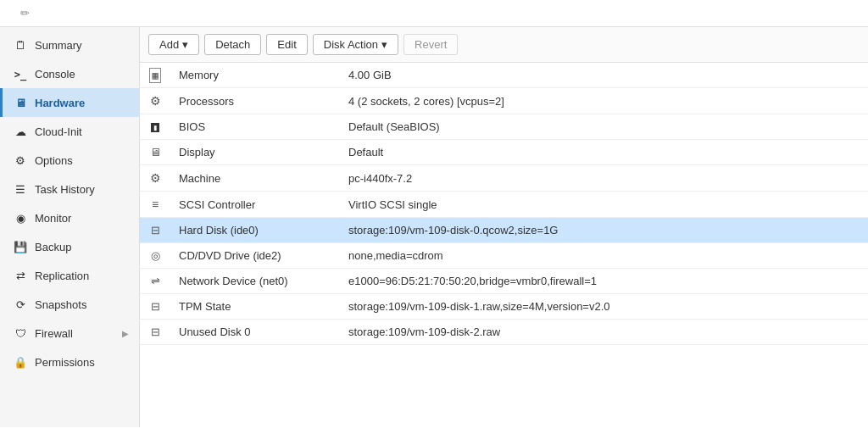  I want to click on revert-button: Revert, so click(431, 44).